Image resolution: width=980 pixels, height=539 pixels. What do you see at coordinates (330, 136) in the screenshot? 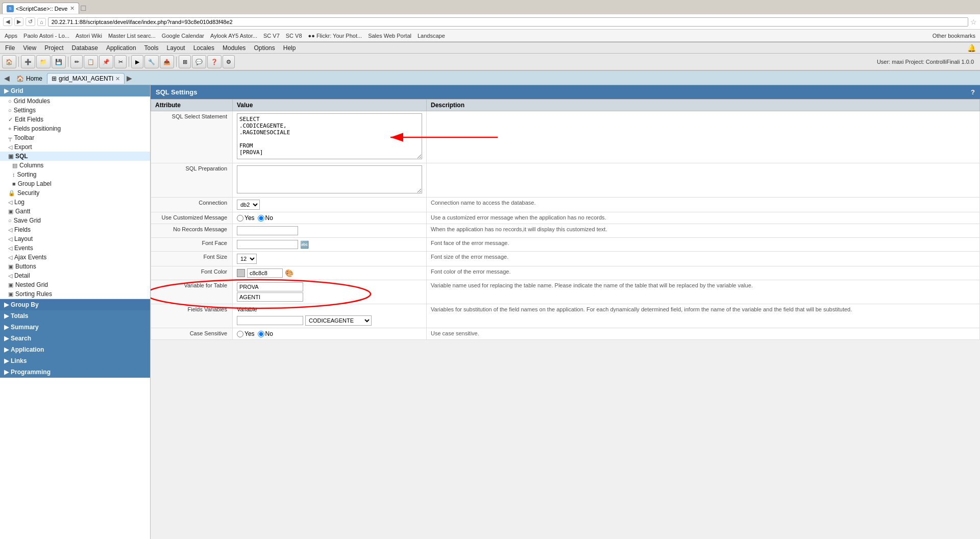
I see `sql-select-textarea: SELECT .CODICEAGENTE, .RAGIONESOCIALE FR…` at bounding box center [330, 136].